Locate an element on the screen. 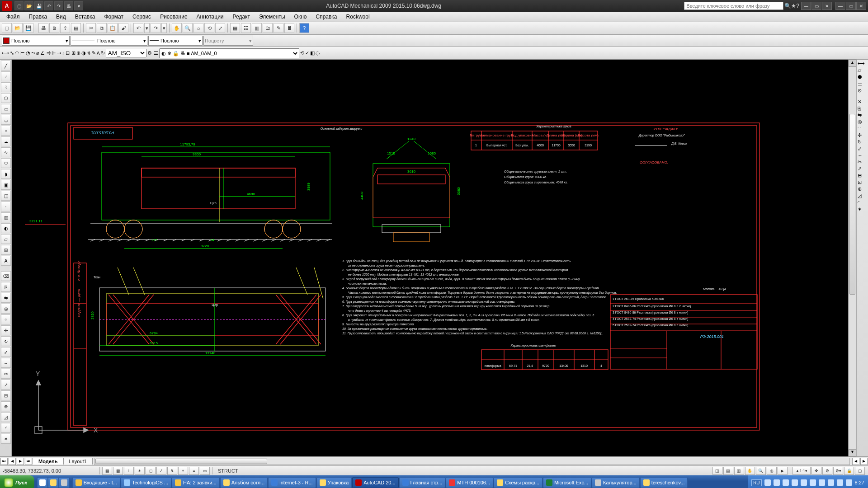 The image size is (868, 488). start-button: Пуск is located at coordinates (17, 482).